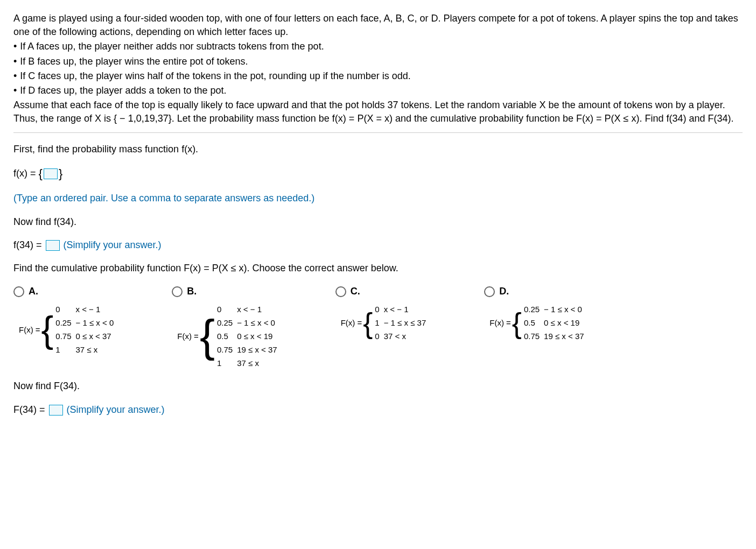 The width and height of the screenshot is (756, 549). I want to click on choice-d: D. F(x) = { 0.25− 1 ≤ x < 0 0.50 ≤ x < 1…, so click(536, 314).